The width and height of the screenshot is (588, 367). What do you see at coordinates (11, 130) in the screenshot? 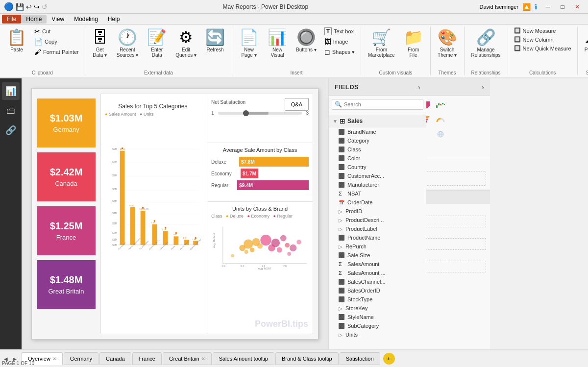
I see `relationships-view-button: 🔗` at bounding box center [11, 130].